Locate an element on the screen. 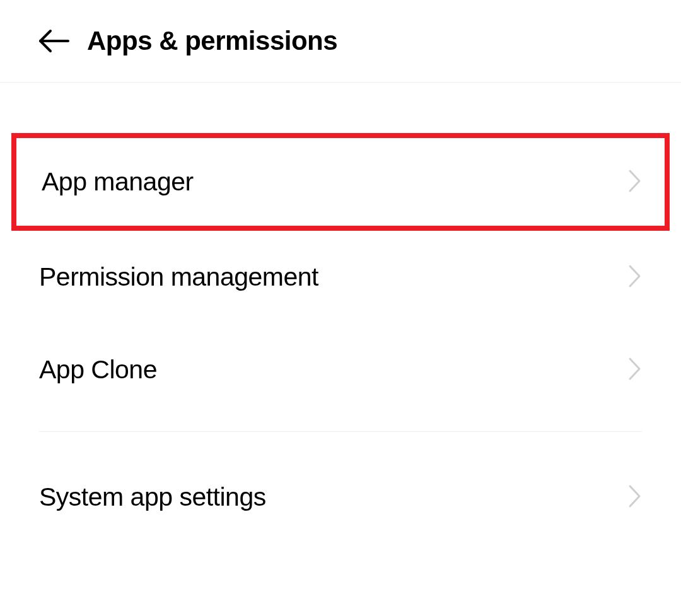  back-arrow-icon is located at coordinates (54, 41).